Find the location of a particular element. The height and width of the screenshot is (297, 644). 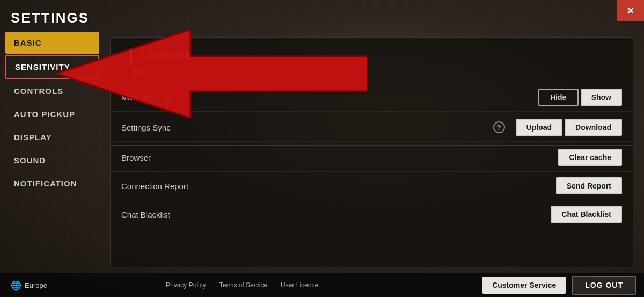

user-licence-link: User Licence is located at coordinates (299, 285).